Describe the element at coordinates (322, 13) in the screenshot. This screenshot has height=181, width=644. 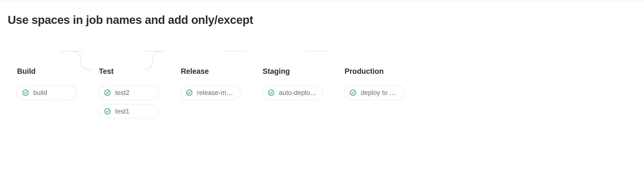
I see `page-title: Use spaces in job names and add only/exc…` at that location.